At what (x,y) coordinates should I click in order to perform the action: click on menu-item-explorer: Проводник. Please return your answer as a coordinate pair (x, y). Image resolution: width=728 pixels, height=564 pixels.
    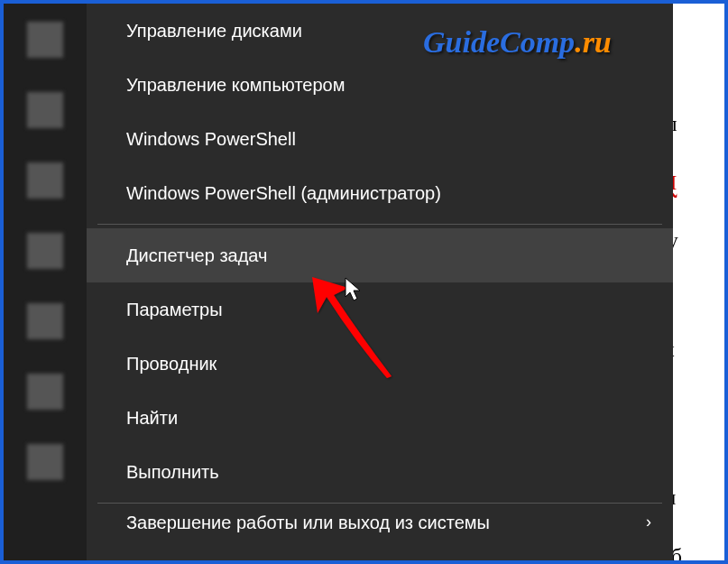
    Looking at the image, I should click on (380, 364).